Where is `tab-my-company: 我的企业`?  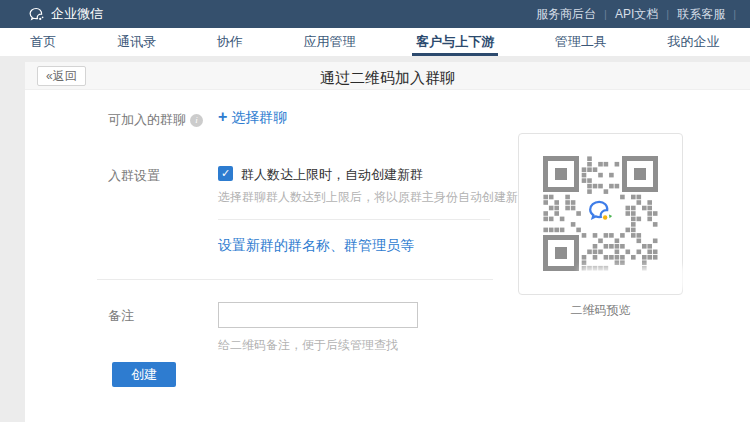 tab-my-company: 我的企业 is located at coordinates (694, 42).